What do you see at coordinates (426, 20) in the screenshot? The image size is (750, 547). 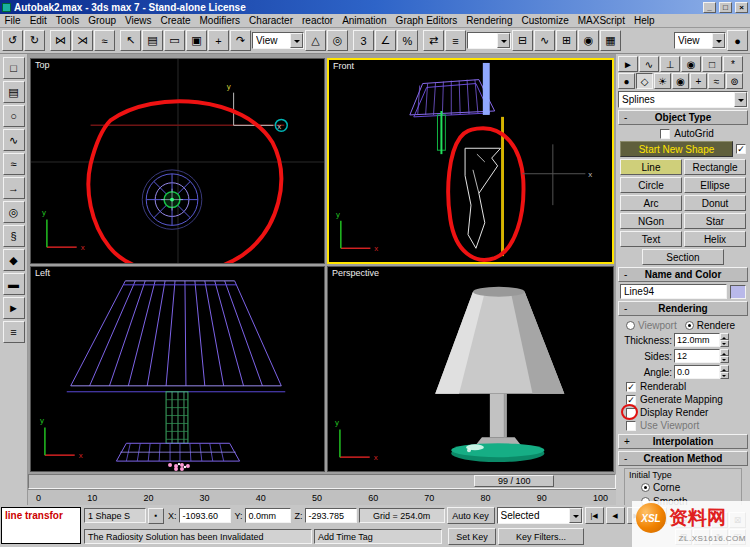 I see `menu-graph-editors: Graph Editors` at bounding box center [426, 20].